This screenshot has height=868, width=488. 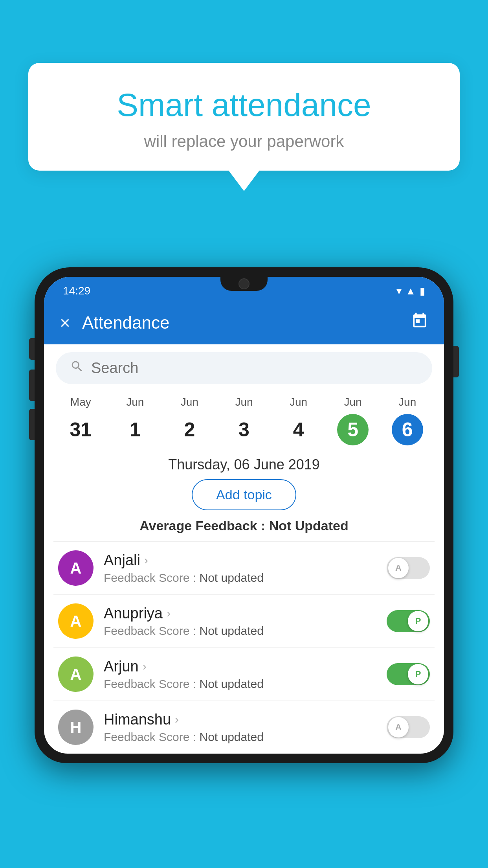 I want to click on student-name: Anupriya ›, so click(x=240, y=613).